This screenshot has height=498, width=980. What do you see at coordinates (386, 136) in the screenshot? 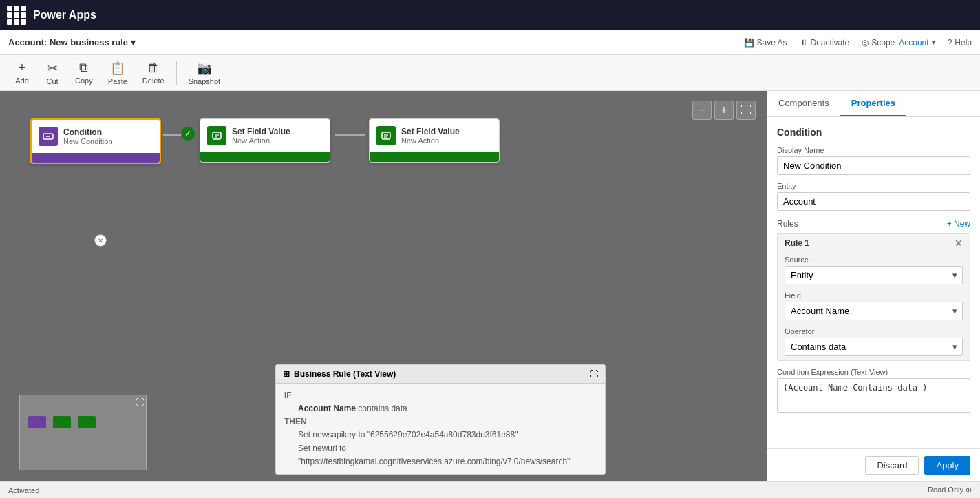
I see `action2-node-icon` at bounding box center [386, 136].